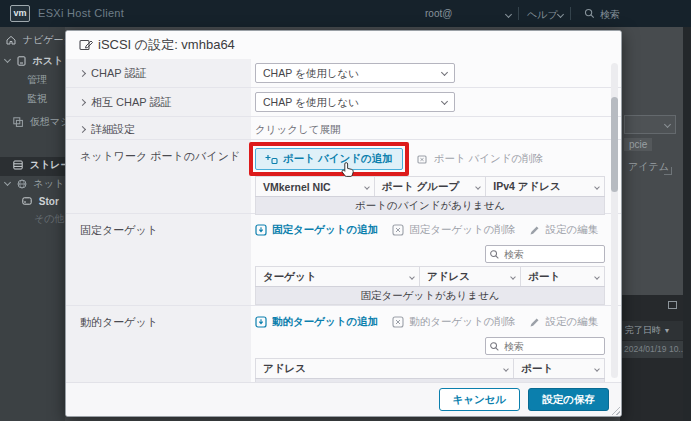 The image size is (691, 421). Describe the element at coordinates (355, 102) in the screenshot. I see `mutual-chap-select: CHAP を使用しない` at that location.